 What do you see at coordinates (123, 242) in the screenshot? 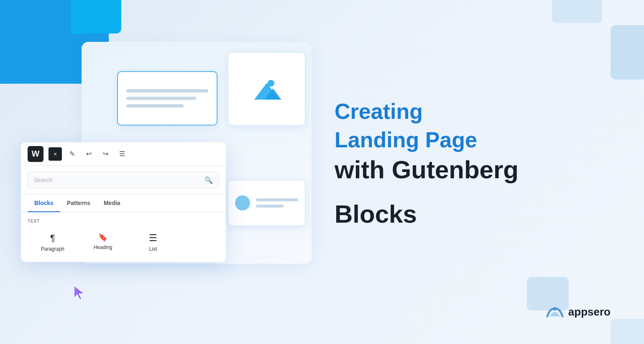
I see `blocks-grid: ¶ Paragraph 🔖 Heading ☰ List` at bounding box center [123, 242].